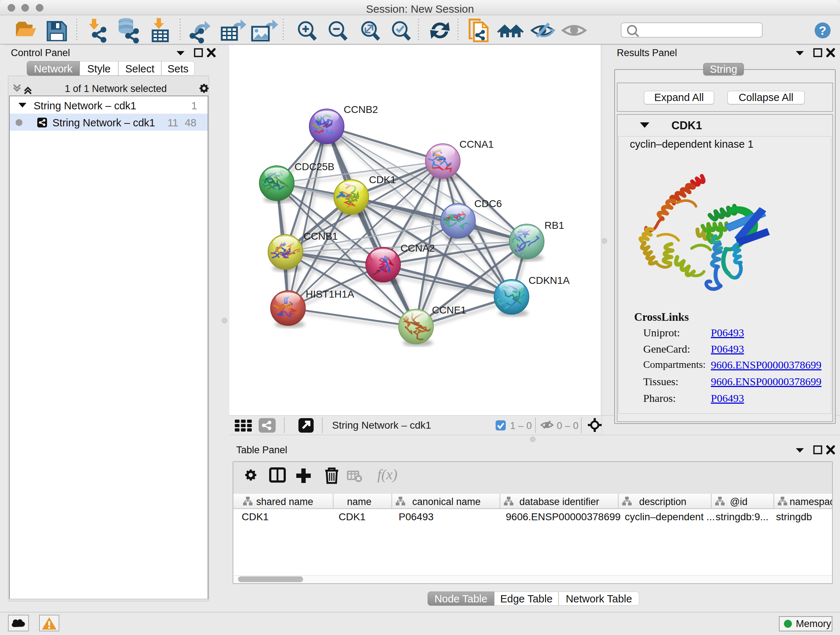 Image resolution: width=840 pixels, height=635 pixels. Describe the element at coordinates (663, 502) in the screenshot. I see `svg-text: description` at that location.